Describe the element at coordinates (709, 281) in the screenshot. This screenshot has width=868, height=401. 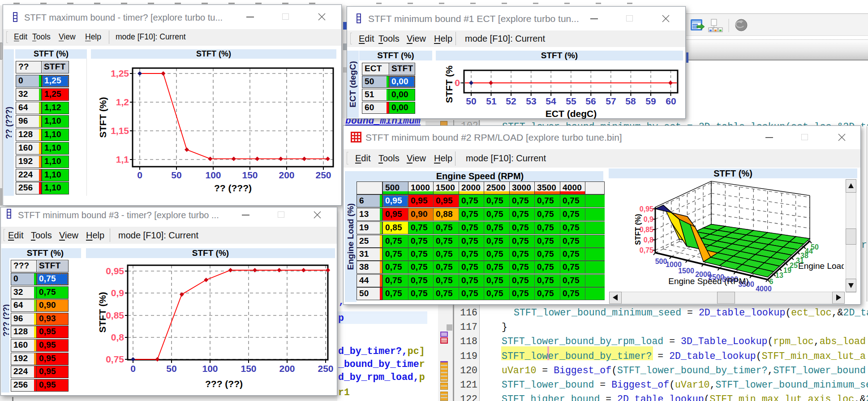
I see `svg-text: Engine Speed (RPM)` at that location.